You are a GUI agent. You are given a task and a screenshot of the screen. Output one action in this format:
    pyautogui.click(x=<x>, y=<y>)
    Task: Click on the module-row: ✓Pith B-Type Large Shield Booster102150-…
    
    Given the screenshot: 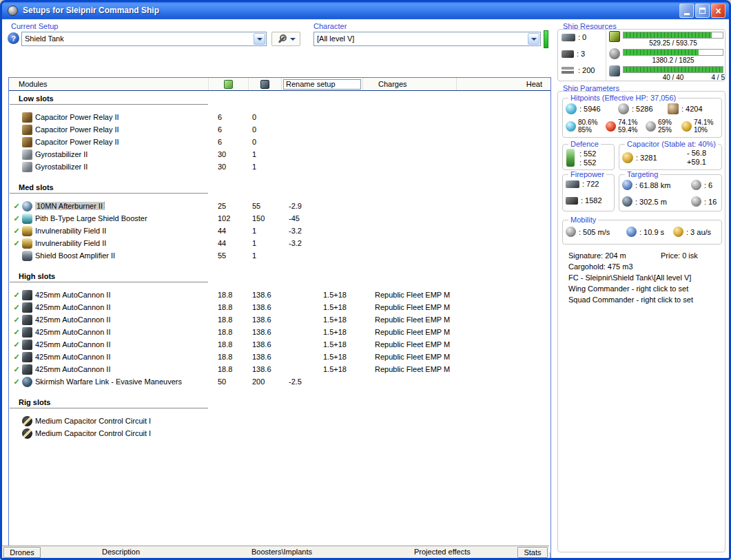 What is the action you would take?
    pyautogui.click(x=280, y=218)
    